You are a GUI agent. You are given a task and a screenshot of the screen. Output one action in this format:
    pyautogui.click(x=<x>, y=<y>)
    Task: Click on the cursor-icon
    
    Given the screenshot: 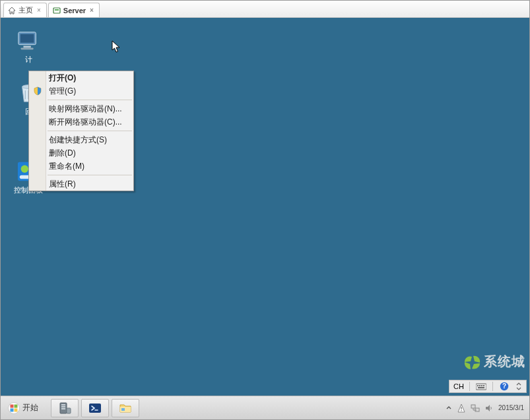 What is the action you would take?
    pyautogui.click(x=117, y=47)
    